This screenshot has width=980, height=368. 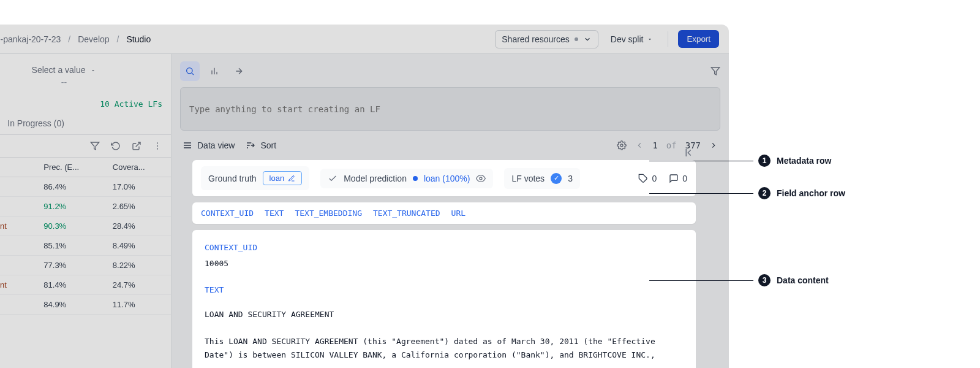 What do you see at coordinates (86, 211) in the screenshot?
I see `sidebar: Select a value -- 10 Active LFs Inactive…` at bounding box center [86, 211].